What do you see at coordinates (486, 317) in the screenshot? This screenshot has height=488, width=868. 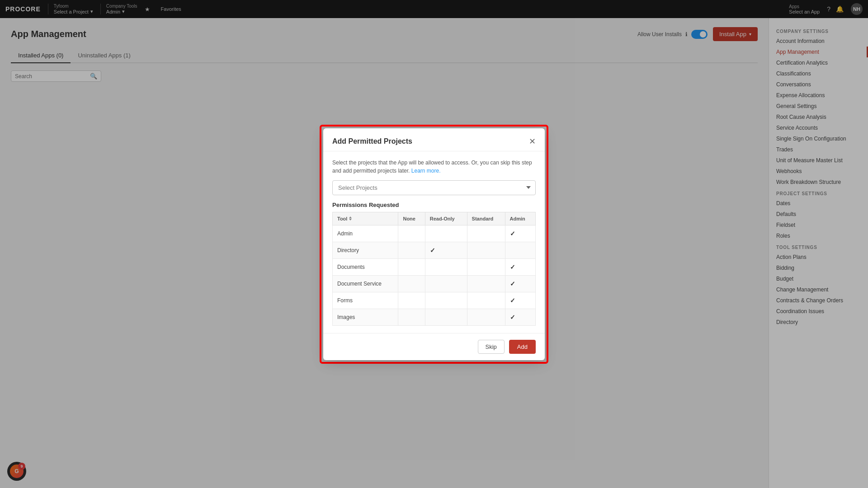 I see `standard-cell-images` at bounding box center [486, 317].